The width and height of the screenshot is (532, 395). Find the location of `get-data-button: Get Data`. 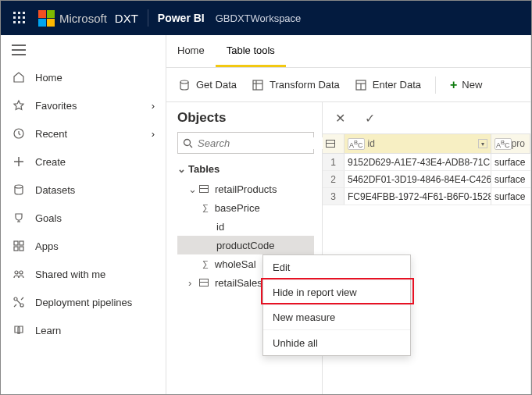

get-data-button: Get Data is located at coordinates (207, 85).